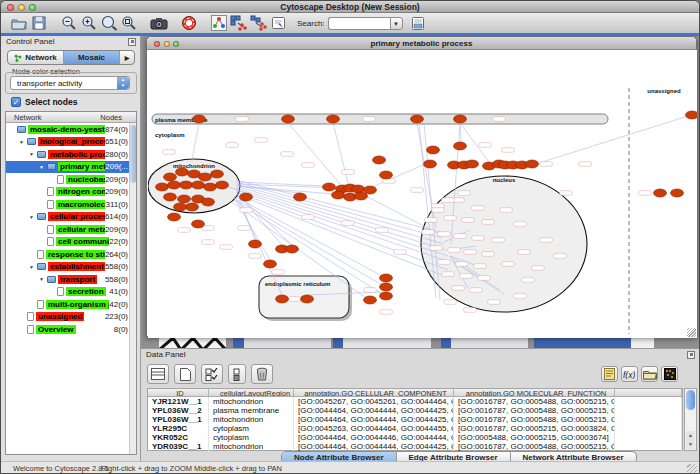  Describe the element at coordinates (350, 7) in the screenshot. I see `app-titlebar: Cytoscape Desktop (New Session)` at that location.